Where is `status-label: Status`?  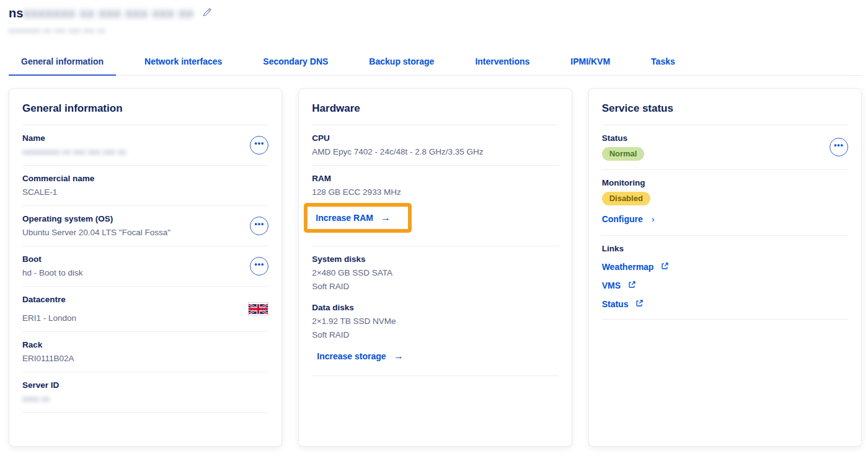
status-label: Status is located at coordinates (615, 138).